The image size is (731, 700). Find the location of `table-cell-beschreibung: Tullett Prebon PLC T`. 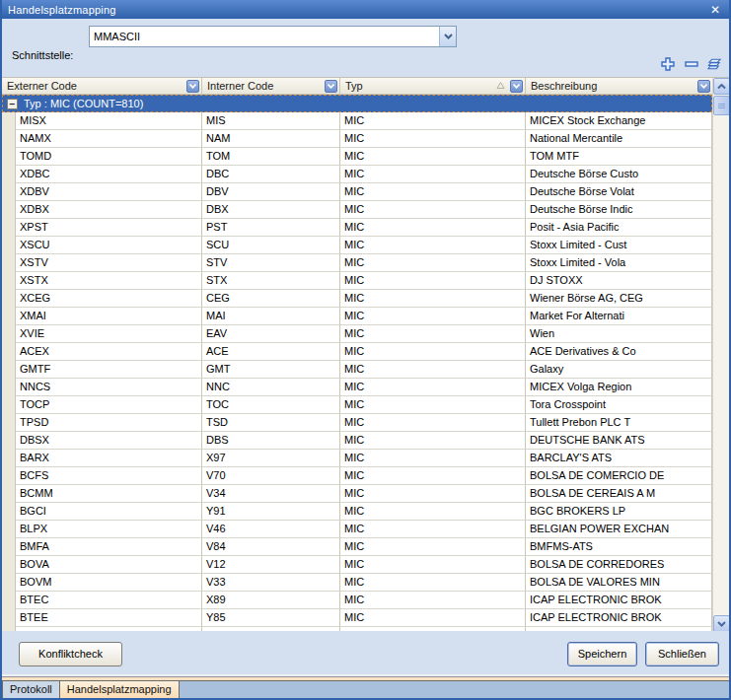

table-cell-beschreibung: Tullett Prebon PLC T is located at coordinates (620, 423).